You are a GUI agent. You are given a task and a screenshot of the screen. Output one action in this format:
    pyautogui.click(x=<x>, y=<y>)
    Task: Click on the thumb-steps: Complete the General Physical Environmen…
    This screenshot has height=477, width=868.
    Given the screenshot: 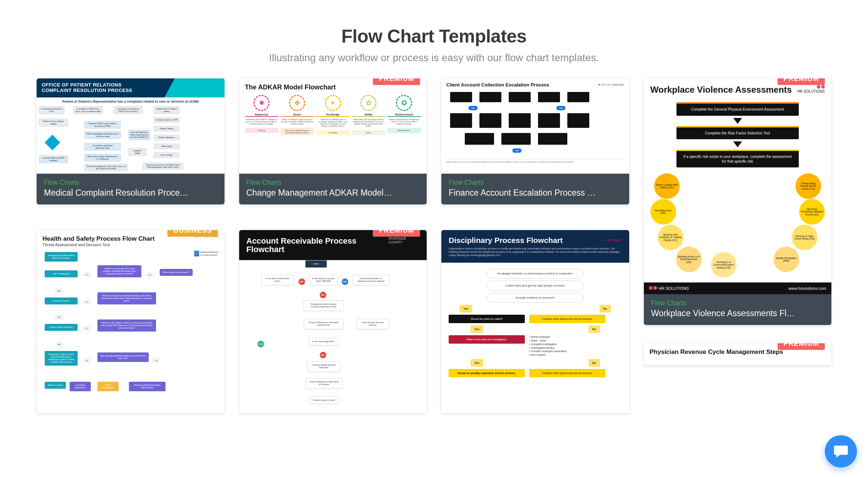 What is the action you would take?
    pyautogui.click(x=738, y=135)
    